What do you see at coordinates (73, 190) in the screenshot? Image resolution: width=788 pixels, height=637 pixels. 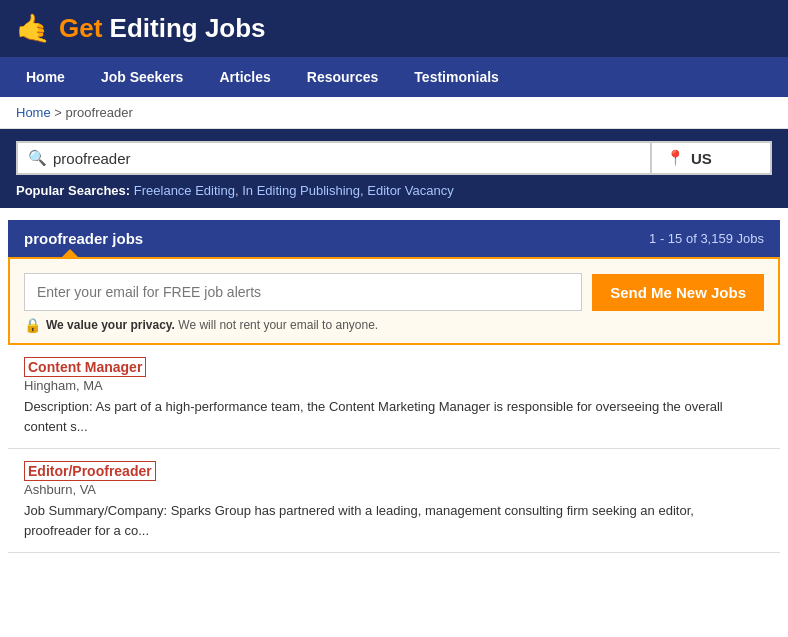 I see `popular-searches-label: Popular Searches:` at bounding box center [73, 190].